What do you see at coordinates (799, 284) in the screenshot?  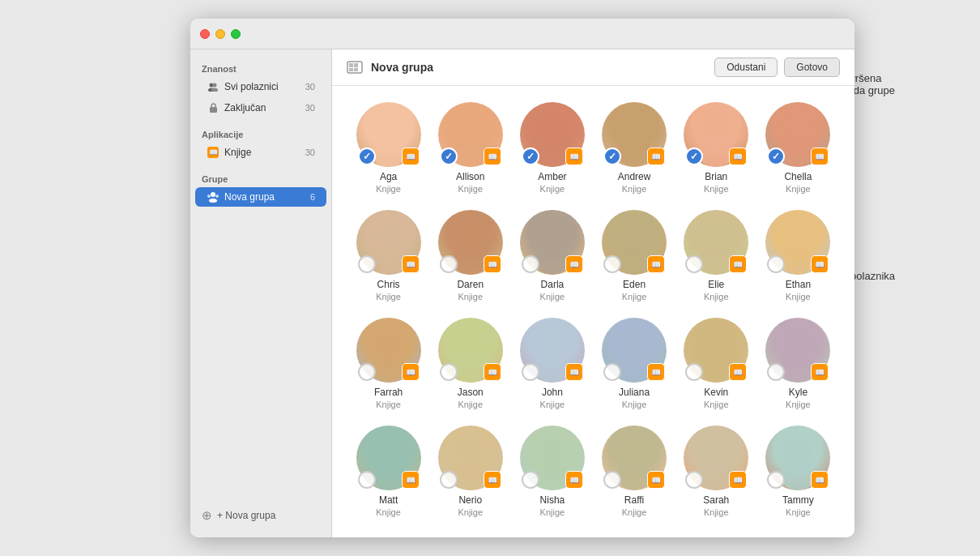 I see `student-name: Ethan` at bounding box center [799, 284].